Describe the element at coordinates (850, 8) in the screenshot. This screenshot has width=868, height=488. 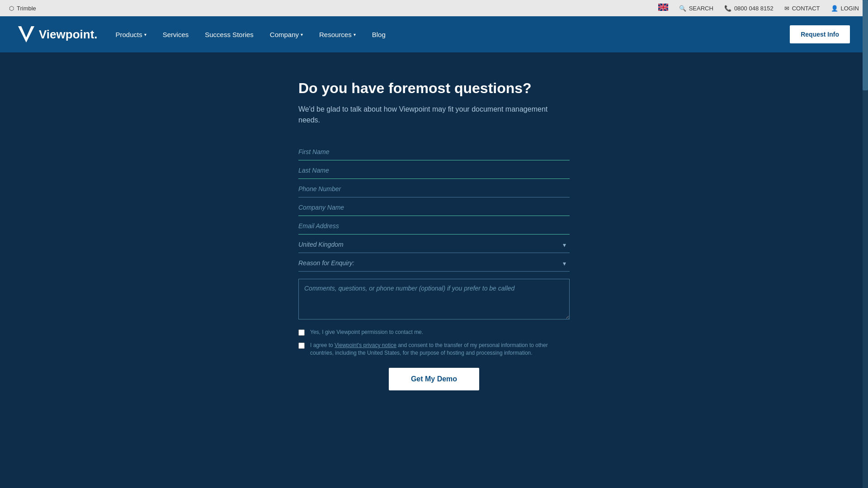
I see `login-label: LOGIN` at that location.